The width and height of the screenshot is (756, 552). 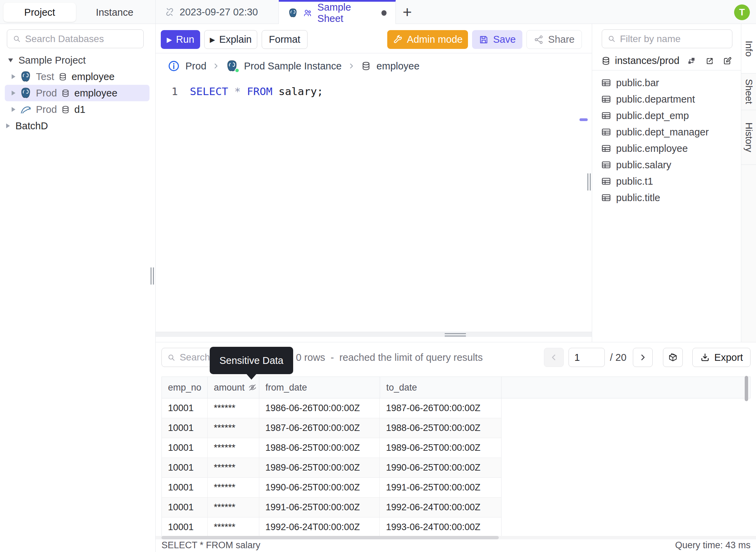 What do you see at coordinates (78, 126) in the screenshot?
I see `tree-node-batchd: BatchD` at bounding box center [78, 126].